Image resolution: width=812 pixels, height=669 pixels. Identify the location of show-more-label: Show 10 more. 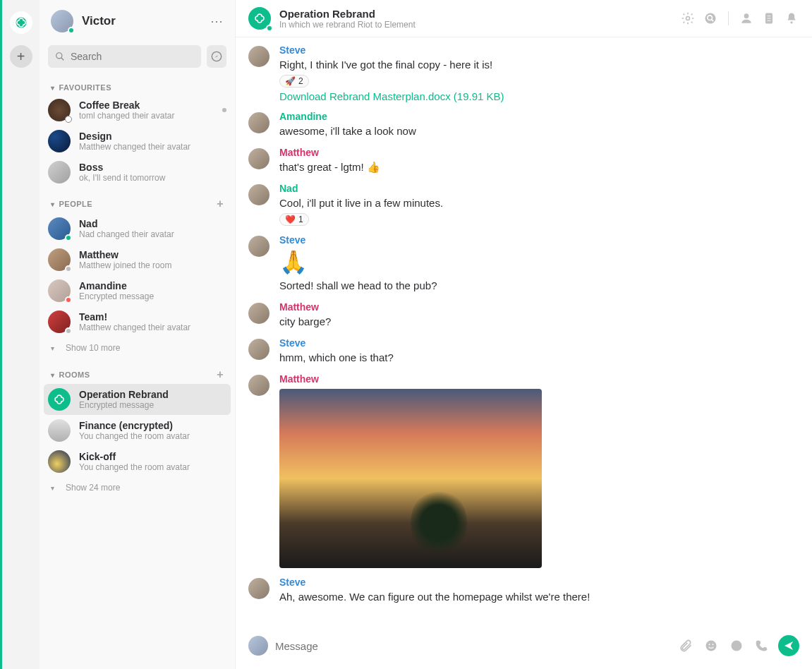
(93, 348).